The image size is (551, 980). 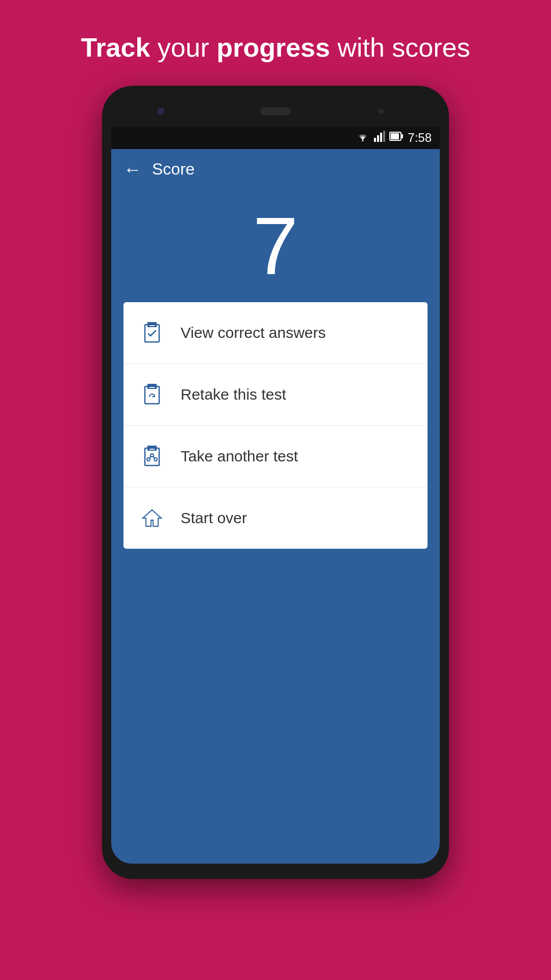 What do you see at coordinates (276, 111) in the screenshot?
I see `phone-hardware-top` at bounding box center [276, 111].